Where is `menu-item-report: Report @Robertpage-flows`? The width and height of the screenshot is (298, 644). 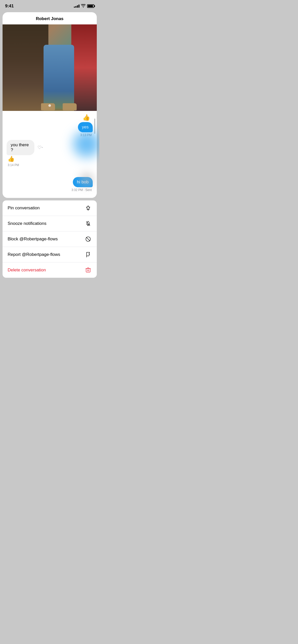
menu-item-report: Report @Robertpage-flows is located at coordinates (50, 255).